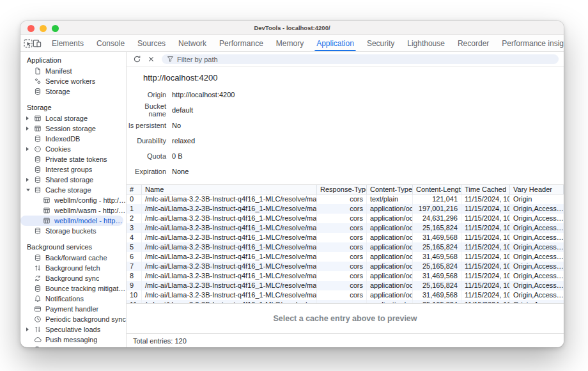  What do you see at coordinates (437, 200) in the screenshot?
I see `table-cell: 121,041` at bounding box center [437, 200].